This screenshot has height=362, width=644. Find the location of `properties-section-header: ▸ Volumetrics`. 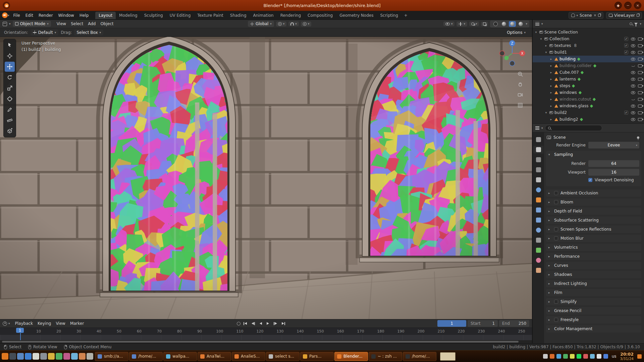

properties-section-header: ▸ Volumetrics is located at coordinates (594, 247).